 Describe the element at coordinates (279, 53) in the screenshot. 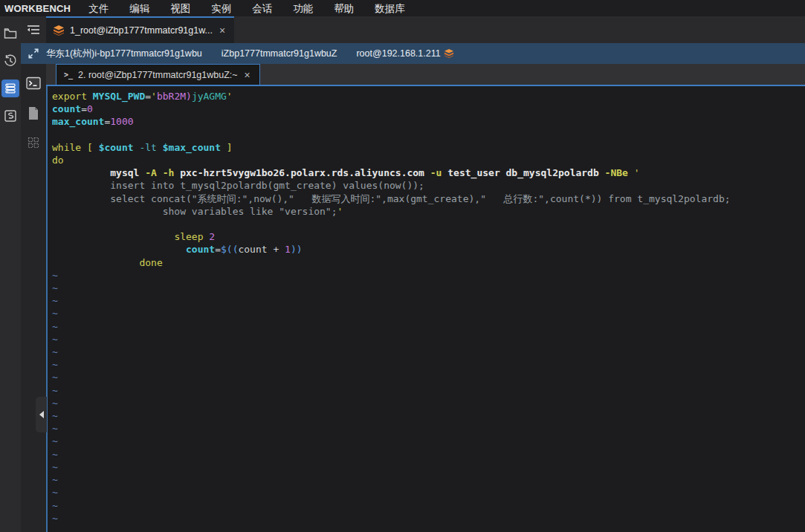

I see `connection-hostname: iZbp1777tmmatcr91g1wbuZ` at that location.